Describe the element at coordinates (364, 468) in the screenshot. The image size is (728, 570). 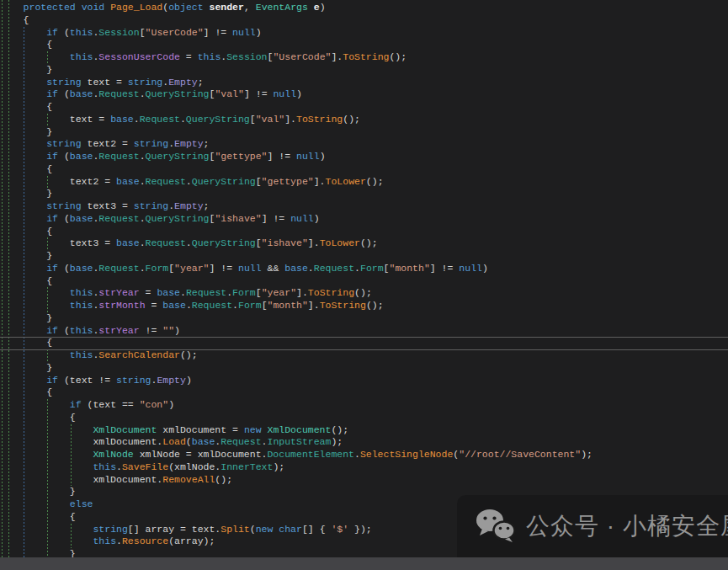
I see `code-line: this.SaveFile(xmlNode.InnerText);` at that location.